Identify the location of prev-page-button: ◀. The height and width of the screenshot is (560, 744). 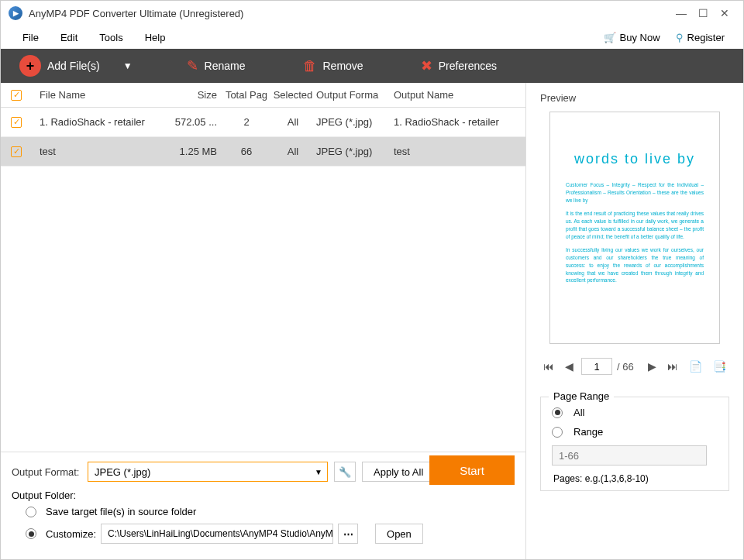
(569, 366).